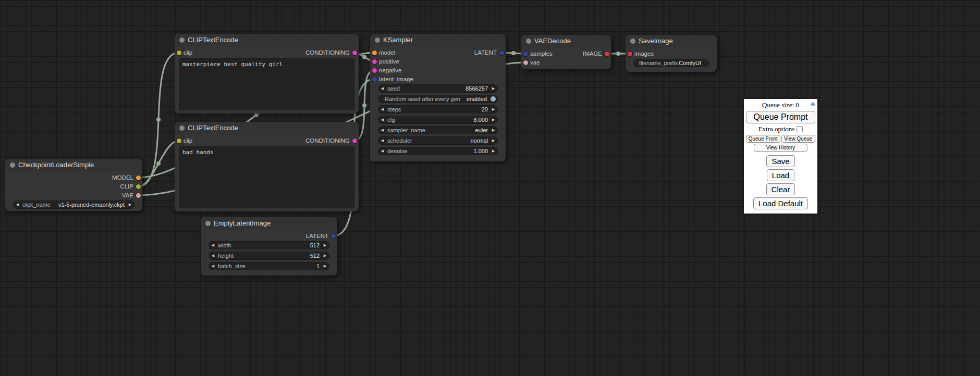 The image size is (980, 376). Describe the element at coordinates (781, 190) in the screenshot. I see `clear-button: Clear` at that location.